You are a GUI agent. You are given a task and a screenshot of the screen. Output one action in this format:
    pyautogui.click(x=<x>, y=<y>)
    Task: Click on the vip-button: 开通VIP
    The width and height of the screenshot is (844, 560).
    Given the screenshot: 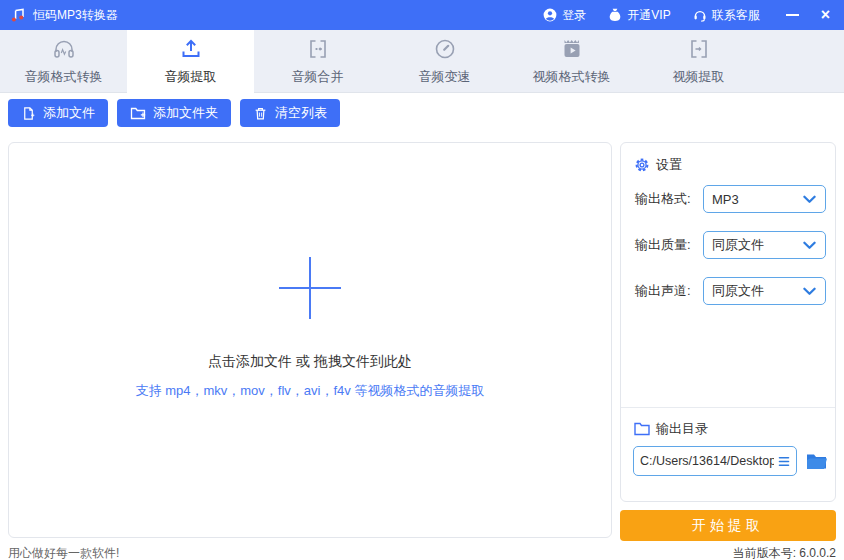 What is the action you would take?
    pyautogui.click(x=639, y=16)
    